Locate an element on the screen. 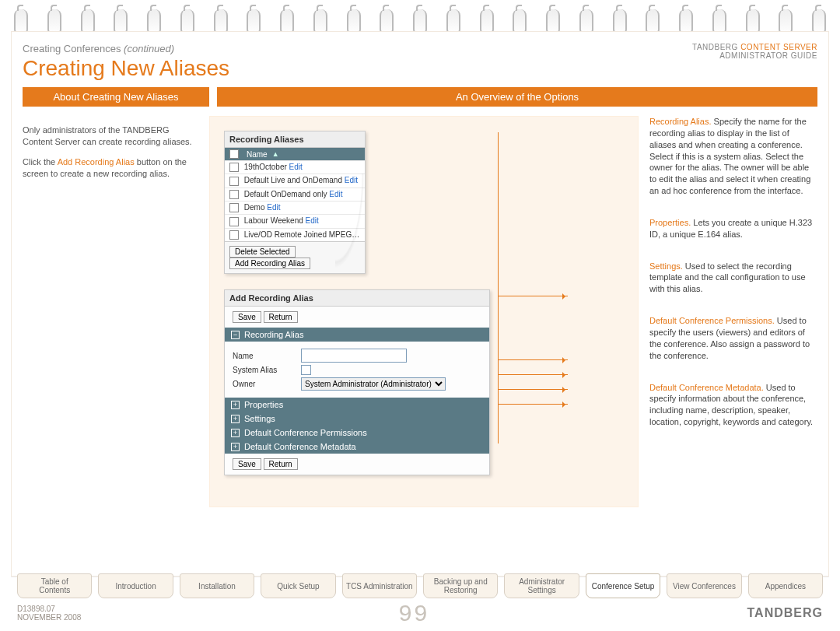 This screenshot has width=840, height=631. save-button-top: Save is located at coordinates (247, 317).